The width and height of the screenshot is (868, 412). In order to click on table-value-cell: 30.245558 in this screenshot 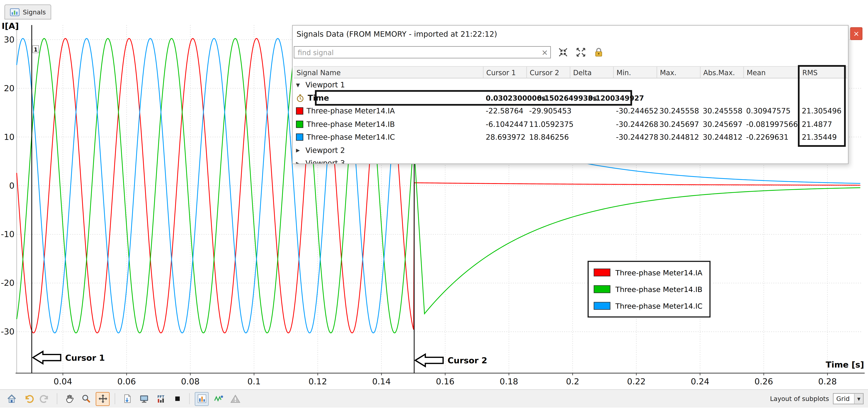, I will do `click(679, 111)`.